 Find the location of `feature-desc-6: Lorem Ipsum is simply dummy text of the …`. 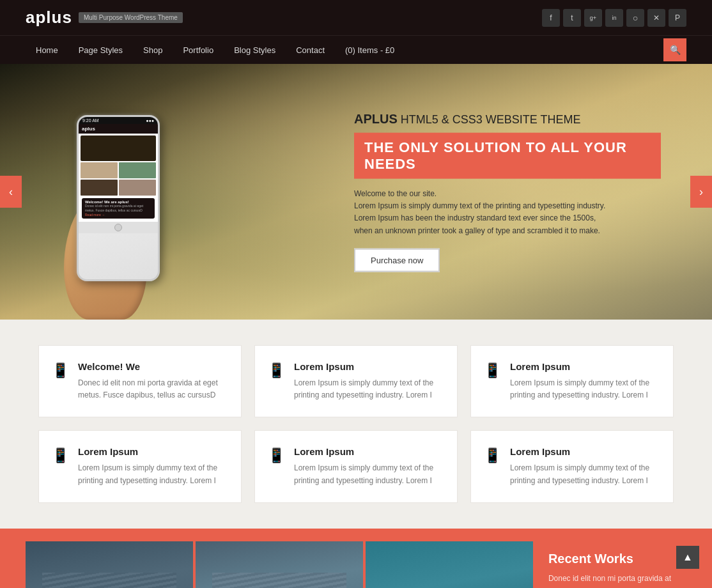

feature-desc-6: Lorem Ipsum is simply dummy text of the … is located at coordinates (585, 474).